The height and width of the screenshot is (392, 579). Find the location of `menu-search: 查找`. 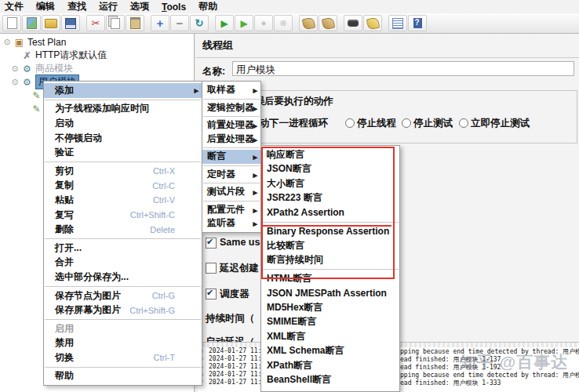

menu-search: 查找 is located at coordinates (77, 6).